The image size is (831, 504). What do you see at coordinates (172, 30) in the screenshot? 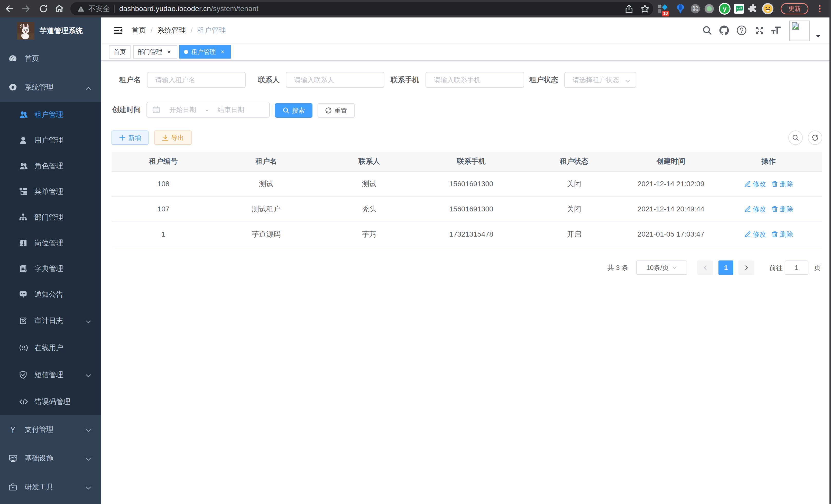
I see `breadcrumb-item: 系统管理` at bounding box center [172, 30].